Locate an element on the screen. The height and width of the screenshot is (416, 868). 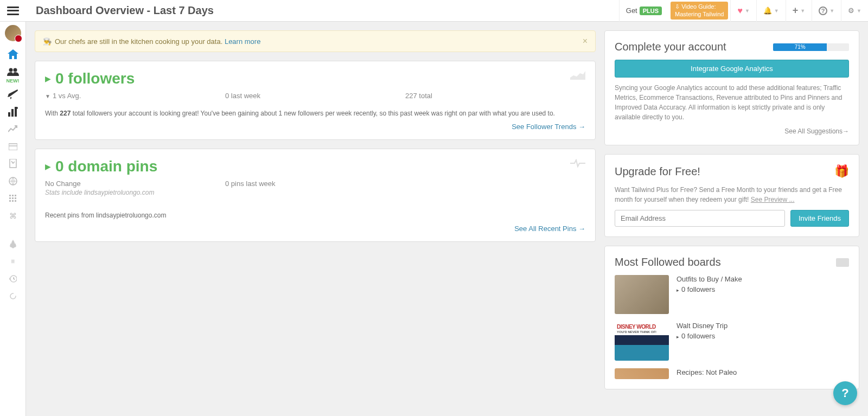
user-avatar is located at coordinates (13, 33).